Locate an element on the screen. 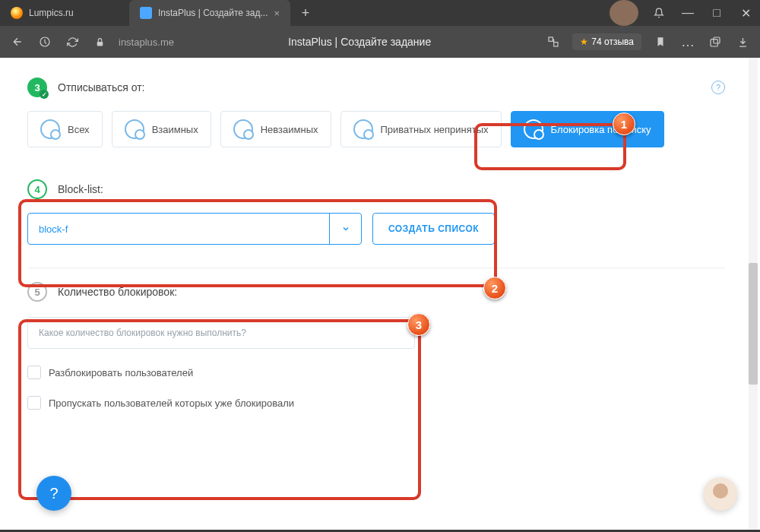  window-maximize: □ is located at coordinates (717, 13).